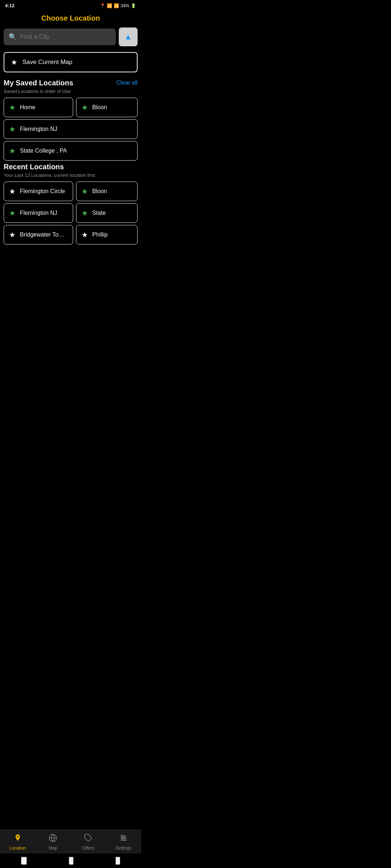  Describe the element at coordinates (71, 167) in the screenshot. I see `recent-locations-header: Recent Locations` at that location.